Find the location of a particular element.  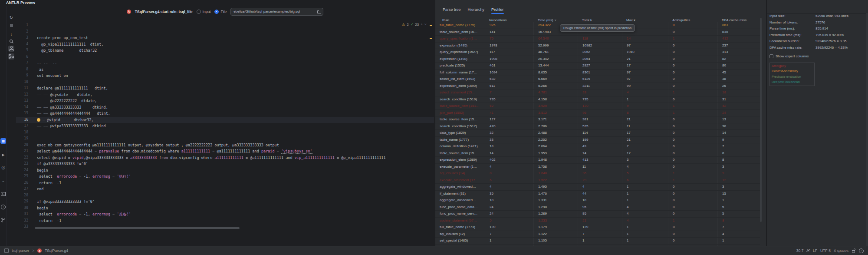

profiler-row: table_source_item (15…141.959741708 is located at coordinates (598, 154).